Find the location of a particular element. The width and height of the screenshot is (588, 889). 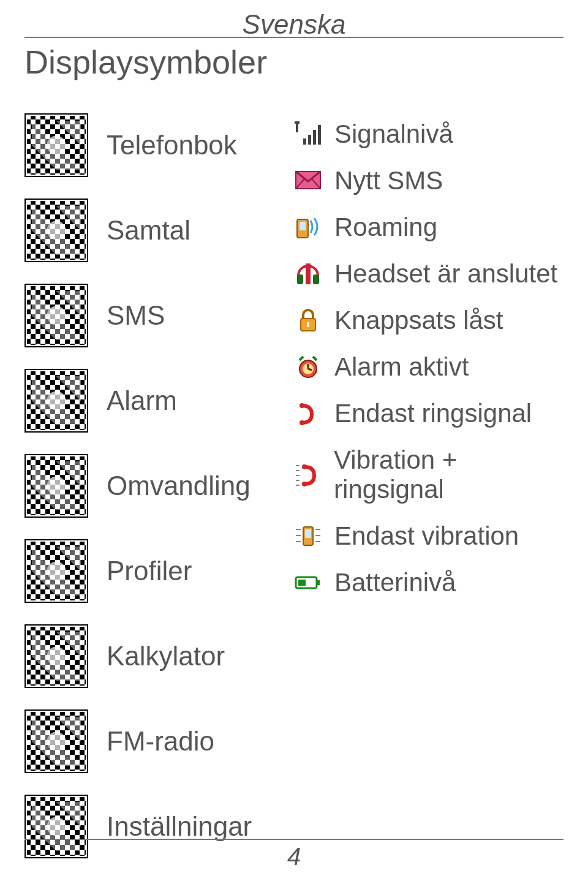

list-item: Batterinivå is located at coordinates (432, 583).